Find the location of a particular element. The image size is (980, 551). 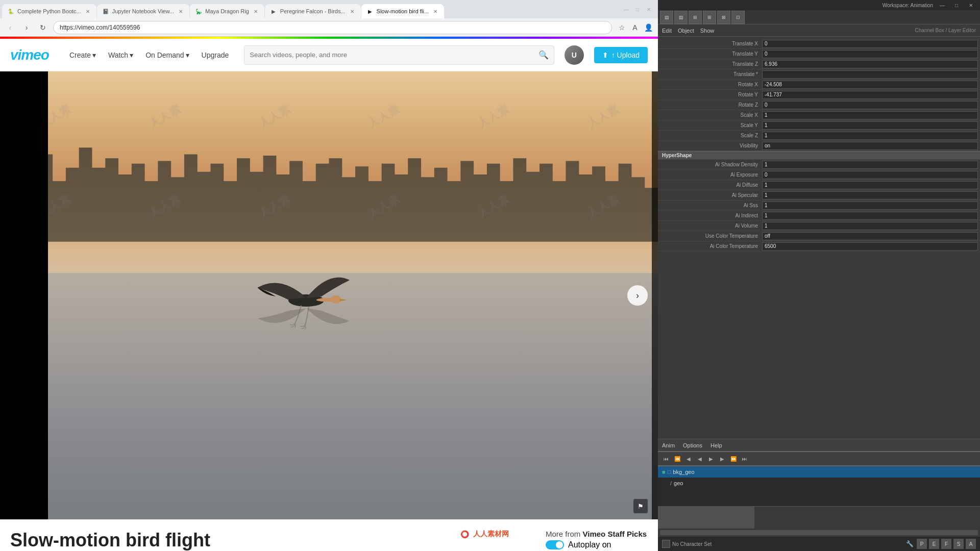

prop-ai-exposure-value: 0 is located at coordinates (870, 175).